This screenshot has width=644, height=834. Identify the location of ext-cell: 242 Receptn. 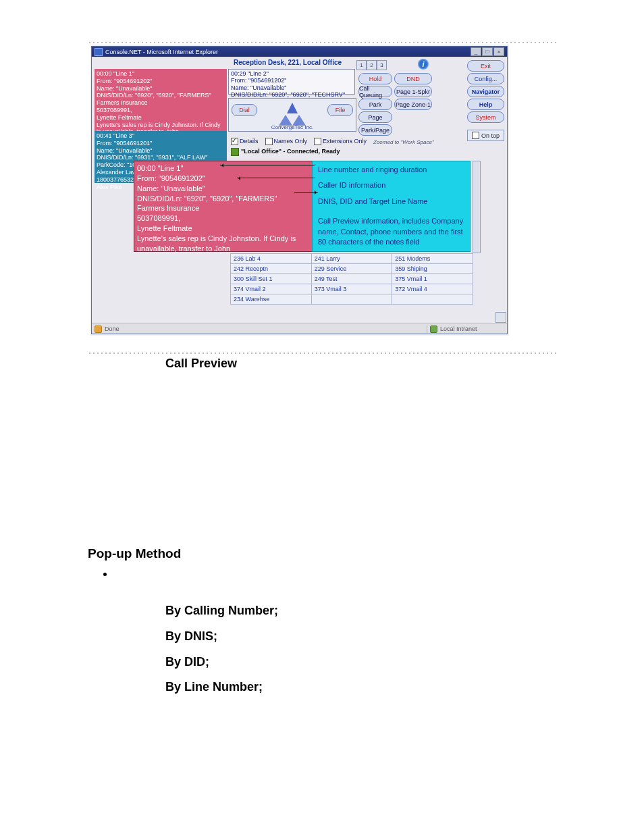
(271, 269).